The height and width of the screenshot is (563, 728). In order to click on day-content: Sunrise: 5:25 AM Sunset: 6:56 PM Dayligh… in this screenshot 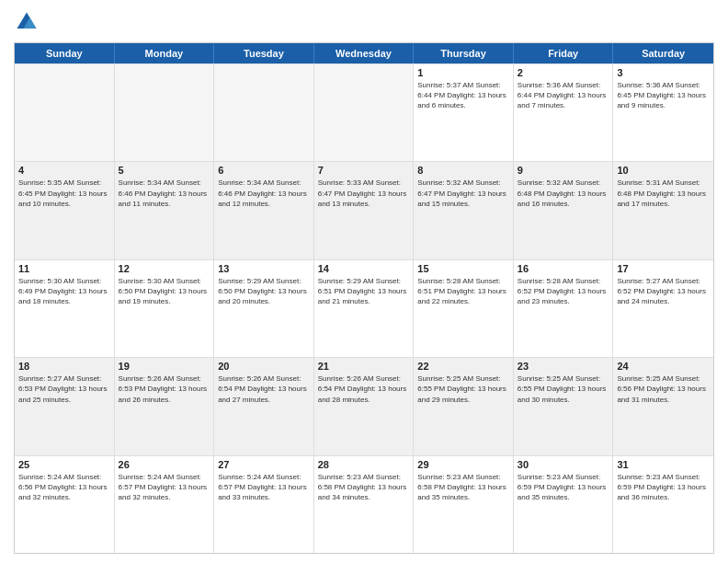, I will do `click(664, 389)`.